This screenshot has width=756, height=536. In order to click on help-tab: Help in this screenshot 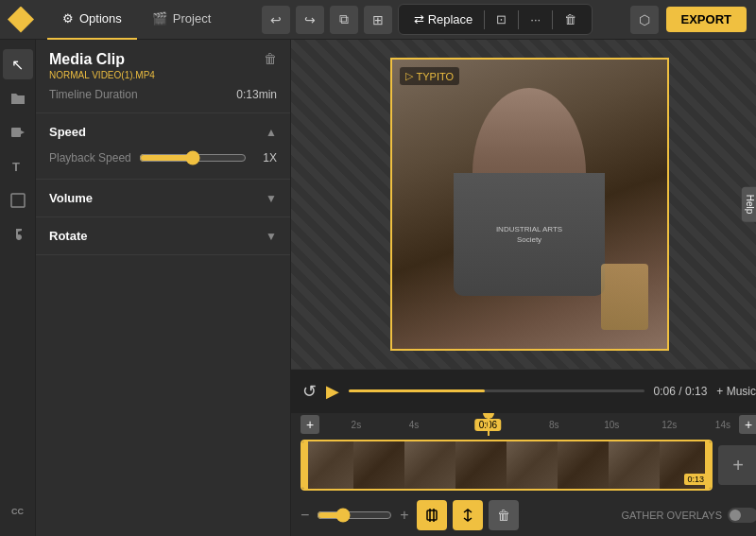, I will do `click(748, 204)`.